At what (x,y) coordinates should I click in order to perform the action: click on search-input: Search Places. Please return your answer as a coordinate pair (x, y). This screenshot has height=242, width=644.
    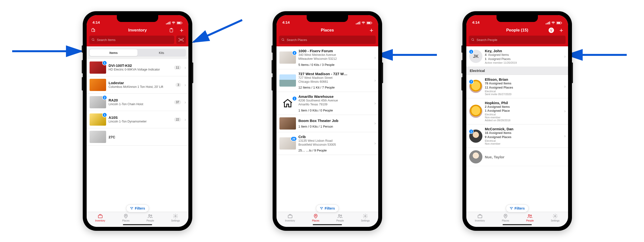
    Looking at the image, I should click on (328, 40).